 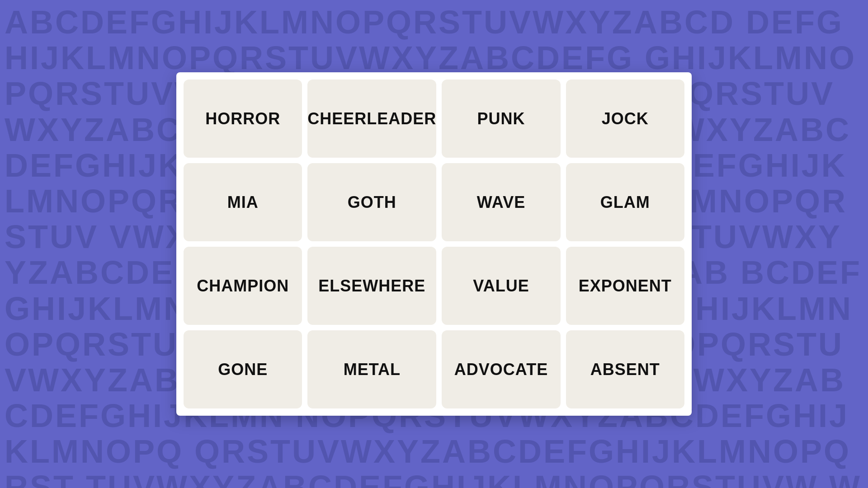 I want to click on card-label-exponent: EXPONENT, so click(x=625, y=286).